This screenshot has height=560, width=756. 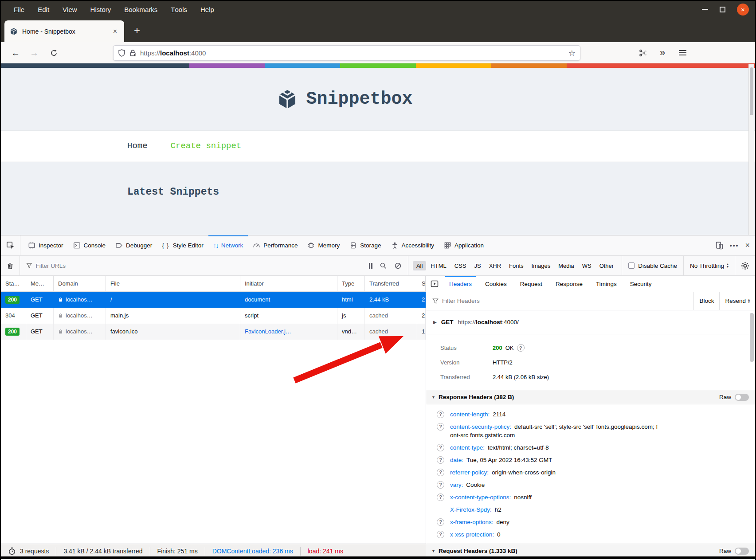 I want to click on col-status: Sta…, so click(x=13, y=284).